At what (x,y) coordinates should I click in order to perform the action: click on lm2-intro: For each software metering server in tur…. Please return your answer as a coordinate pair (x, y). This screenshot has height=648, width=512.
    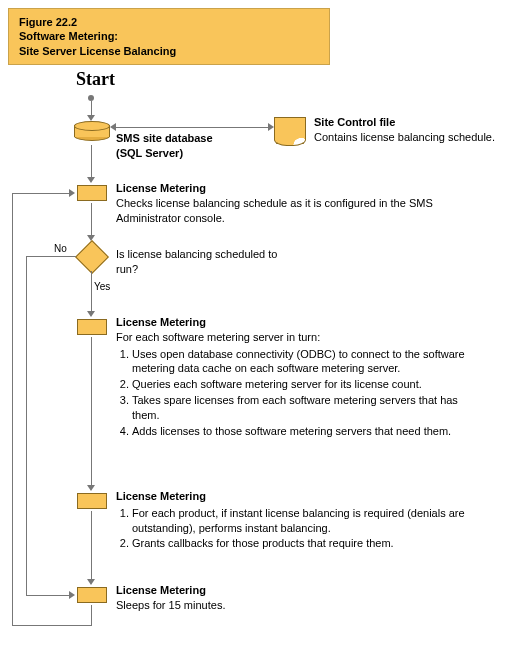
    Looking at the image, I should click on (296, 338).